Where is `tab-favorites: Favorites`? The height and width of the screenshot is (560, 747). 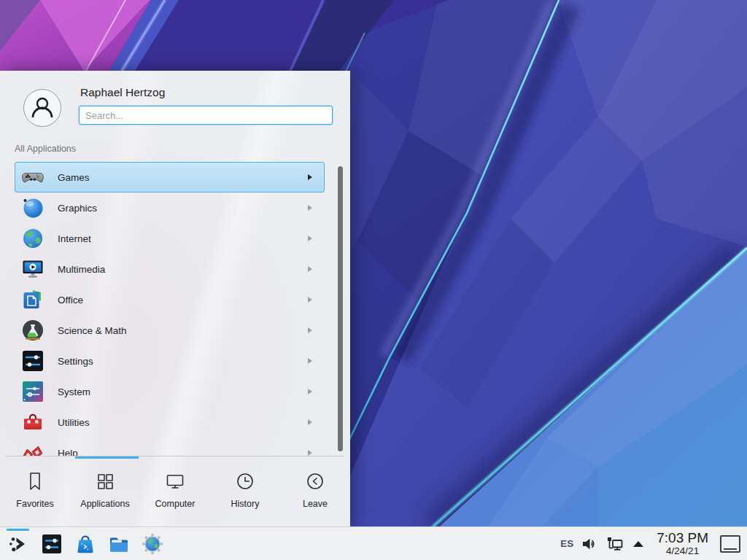
tab-favorites: Favorites is located at coordinates (35, 484).